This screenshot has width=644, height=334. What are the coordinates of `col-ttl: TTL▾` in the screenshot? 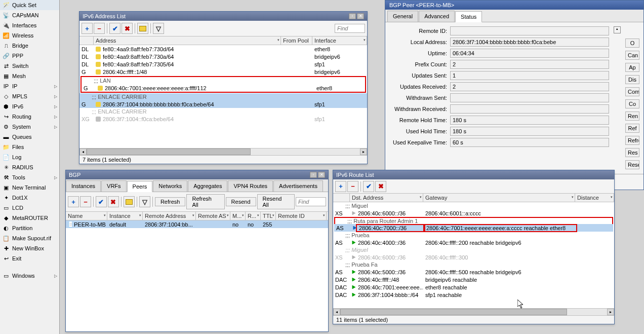 It's located at (268, 216).